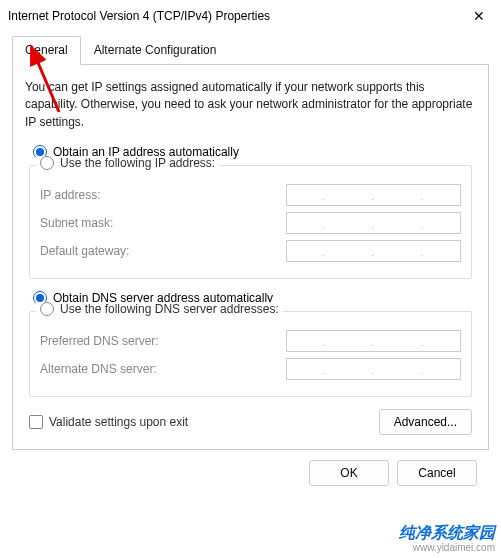  I want to click on checkbox-validate, so click(36, 422).